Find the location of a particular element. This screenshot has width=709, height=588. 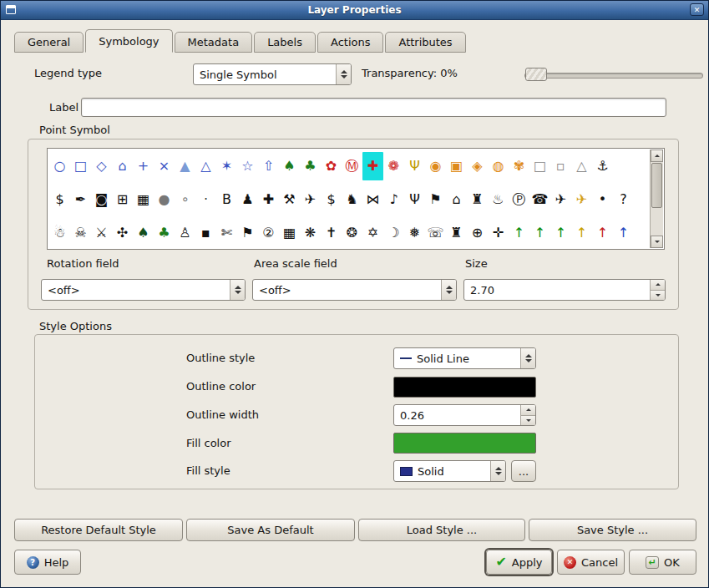

symbol-item: ⌂ is located at coordinates (122, 166).